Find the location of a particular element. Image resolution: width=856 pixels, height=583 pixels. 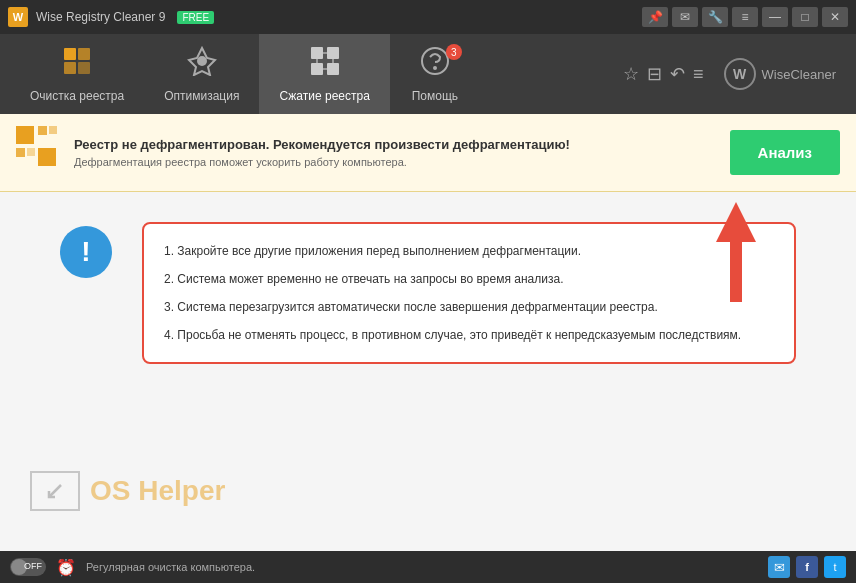

status-bar: OFF ⏰ Регулярная очистка компьютера. ✉ f… is located at coordinates (428, 567).